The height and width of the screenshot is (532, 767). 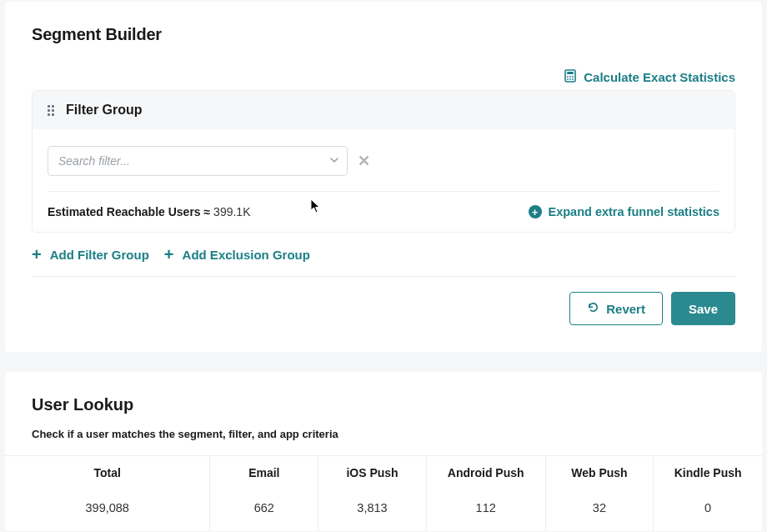 I want to click on add-exclusion-group-button: + Add Exclusion Group, so click(x=237, y=254).